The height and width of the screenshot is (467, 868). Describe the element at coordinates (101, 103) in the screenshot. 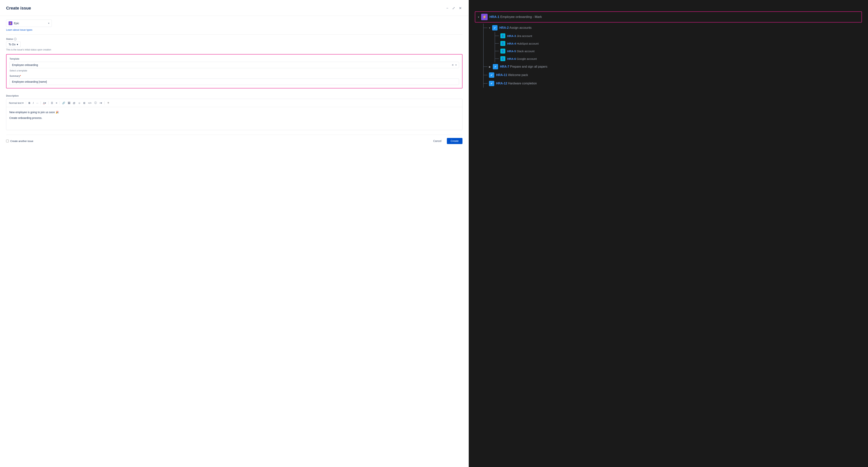

I see `plus-button: + ▾` at that location.